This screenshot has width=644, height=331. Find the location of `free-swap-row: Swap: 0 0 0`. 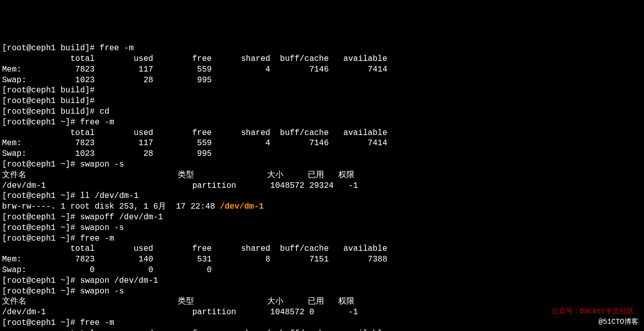

free-swap-row: Swap: 0 0 0 is located at coordinates (107, 270).